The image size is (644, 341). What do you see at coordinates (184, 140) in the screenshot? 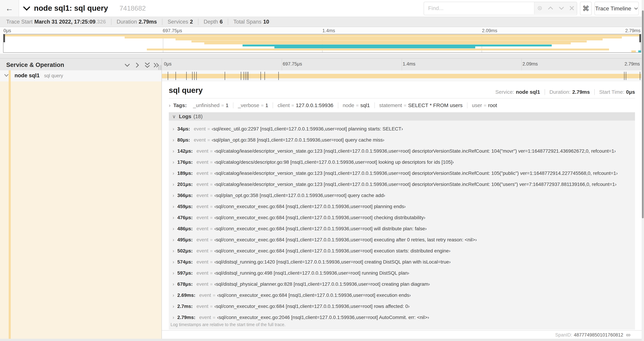
I see `log-timestamp: 80μs:` at bounding box center [184, 140].